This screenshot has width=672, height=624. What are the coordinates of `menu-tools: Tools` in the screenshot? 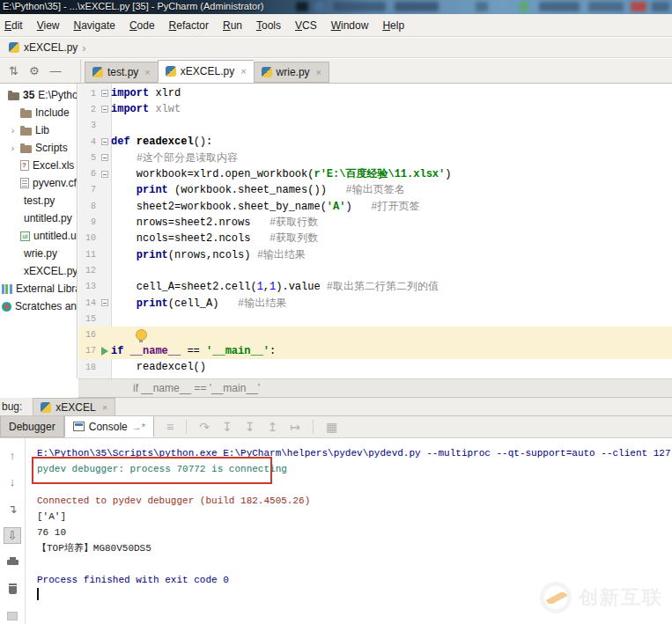 It's located at (269, 26).